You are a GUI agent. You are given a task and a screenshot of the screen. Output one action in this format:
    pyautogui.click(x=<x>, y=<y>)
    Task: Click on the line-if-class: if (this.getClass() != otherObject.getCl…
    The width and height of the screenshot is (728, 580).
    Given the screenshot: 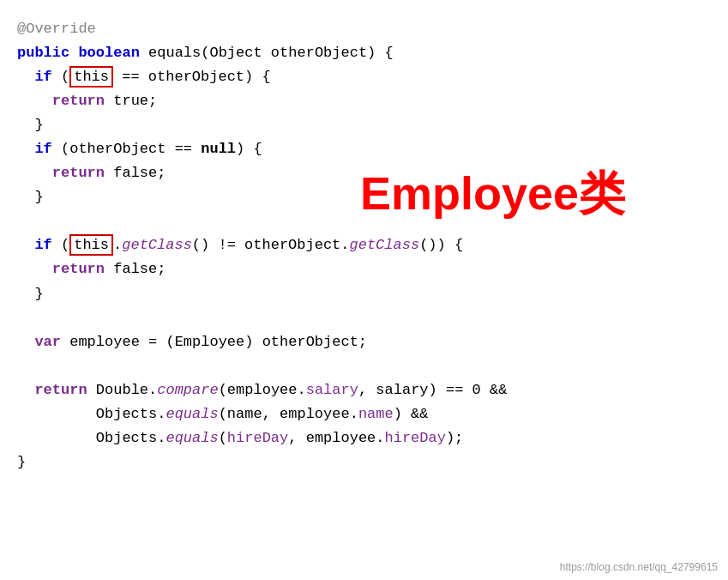 What is the action you would take?
    pyautogui.click(x=364, y=245)
    